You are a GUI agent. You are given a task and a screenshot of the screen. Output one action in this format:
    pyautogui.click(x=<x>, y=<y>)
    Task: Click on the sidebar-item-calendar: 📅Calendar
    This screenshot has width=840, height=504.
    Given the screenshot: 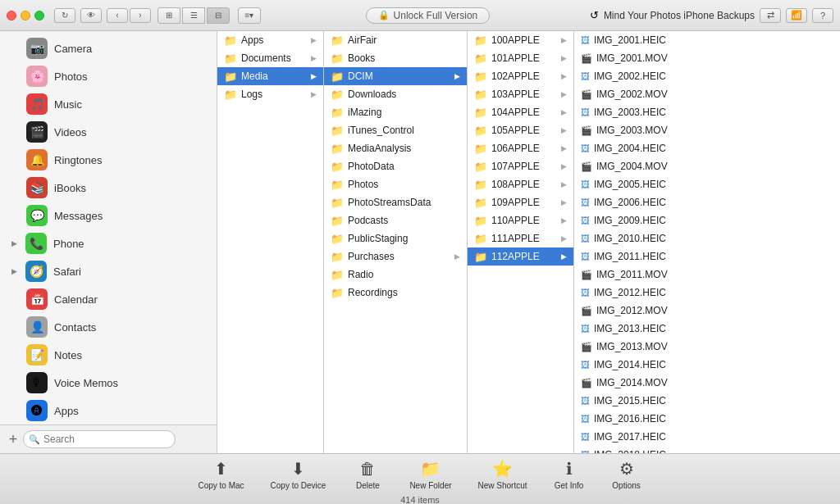 What is the action you would take?
    pyautogui.click(x=108, y=299)
    